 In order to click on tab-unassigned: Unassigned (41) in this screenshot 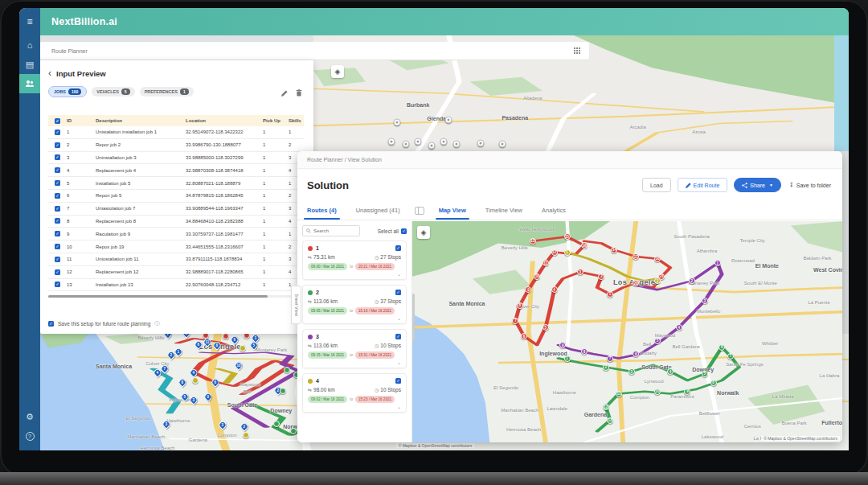, I will do `click(378, 211)`.